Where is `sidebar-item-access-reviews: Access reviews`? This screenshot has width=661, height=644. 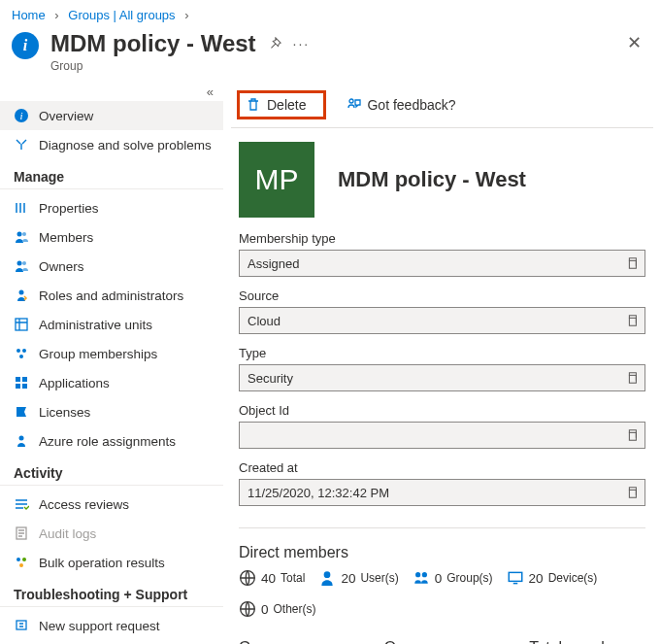
sidebar-item-access-reviews: Access reviews is located at coordinates (112, 504).